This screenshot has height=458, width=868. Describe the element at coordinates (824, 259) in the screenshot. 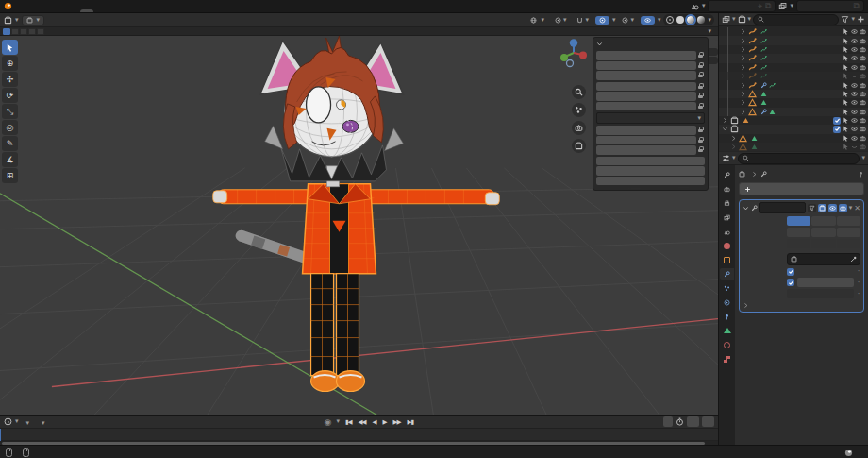

I see `mirror-object-field` at that location.